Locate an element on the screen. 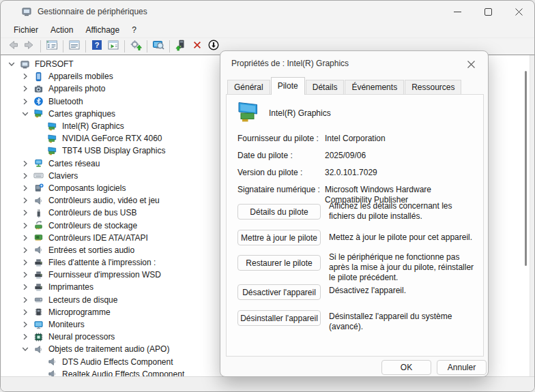 The height and width of the screenshot is (392, 535). device-name: Intel(R) Graphics is located at coordinates (300, 113).